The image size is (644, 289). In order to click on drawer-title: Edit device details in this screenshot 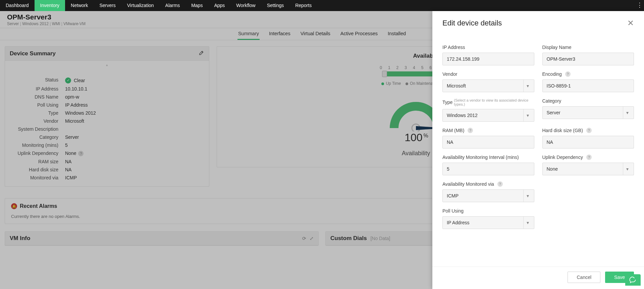, I will do `click(472, 23)`.